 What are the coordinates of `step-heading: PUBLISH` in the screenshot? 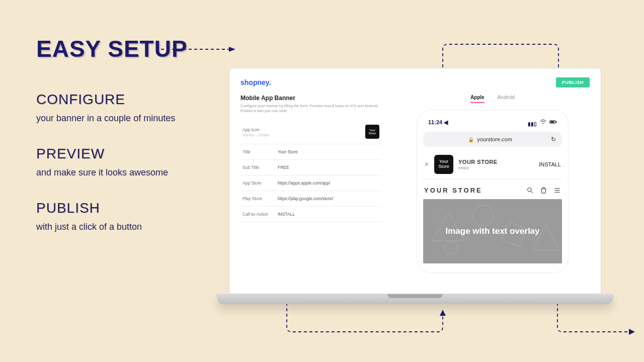 It's located at (114, 208).